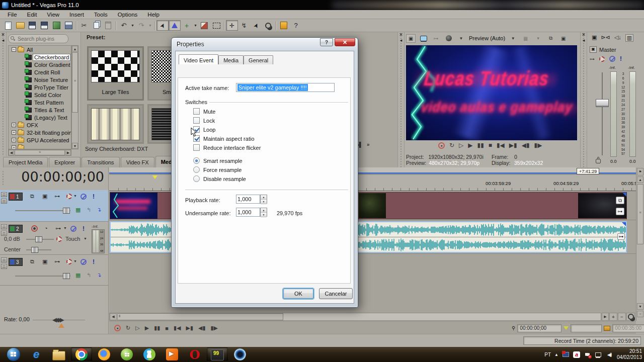 Image resolution: width=644 pixels, height=362 pixels. What do you see at coordinates (605, 38) in the screenshot?
I see `bus-icon: ⊳⊲` at bounding box center [605, 38].